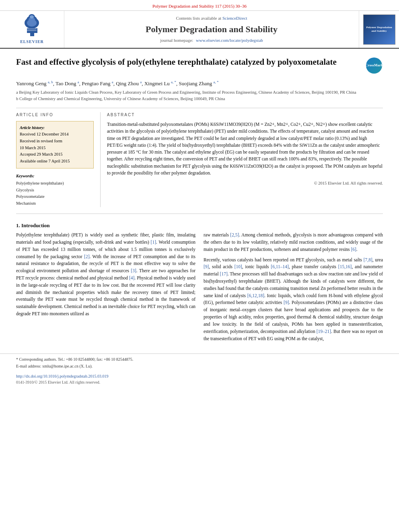 The image size is (399, 532). Describe the element at coordinates (200, 6) in the screenshot. I see `journal-citation-link: Polymer Degradation and Stability 117 (2…` at that location.